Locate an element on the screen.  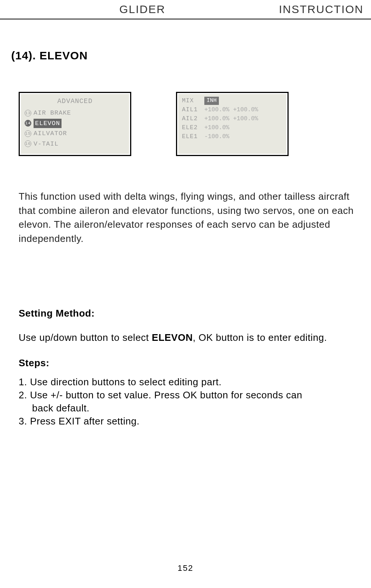
menu-item-elevon: 14 ELEVON is located at coordinates (75, 124).